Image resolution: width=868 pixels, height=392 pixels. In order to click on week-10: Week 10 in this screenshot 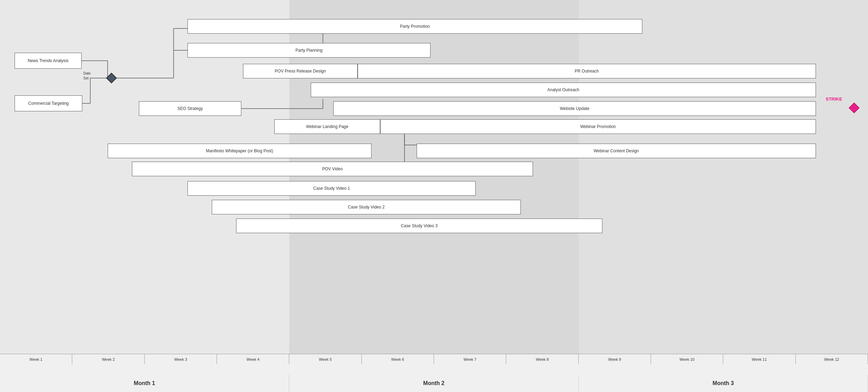, I will do `click(687, 359)`.